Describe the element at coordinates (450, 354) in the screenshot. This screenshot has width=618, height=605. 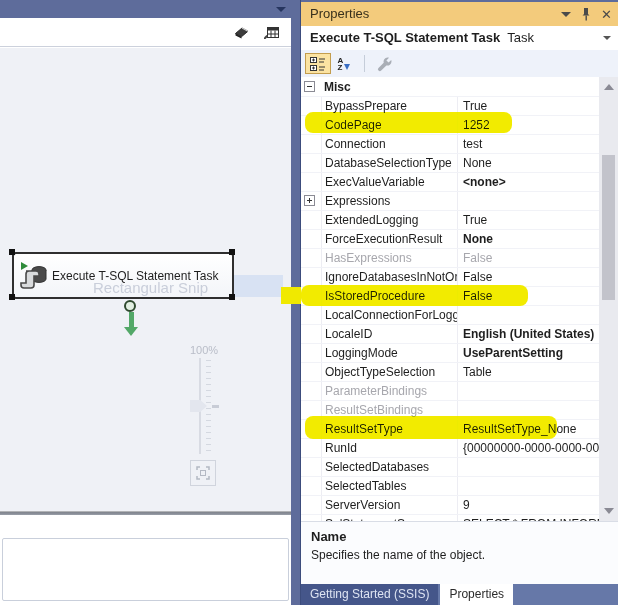
I see `property-row: LoggingModeUseParentSetting` at that location.